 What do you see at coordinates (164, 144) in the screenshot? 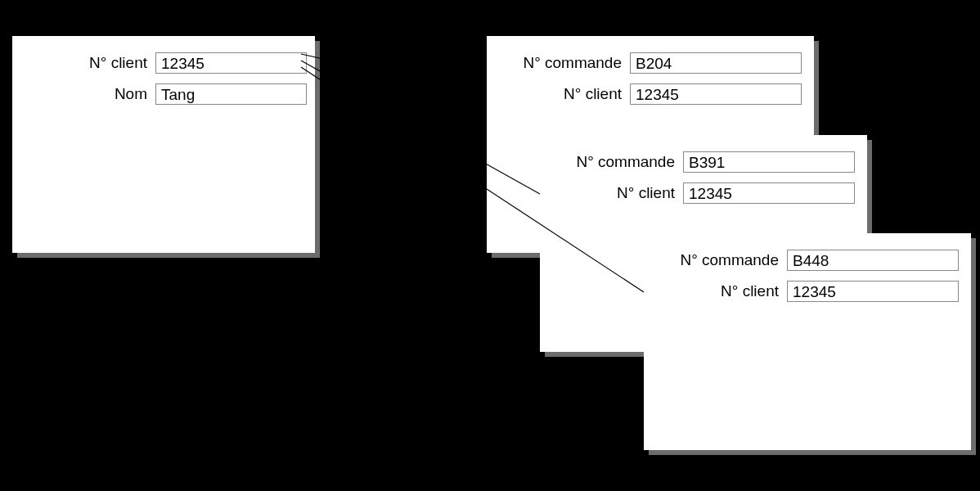
I see `client-card: N° client 12345 Nom Tang` at bounding box center [164, 144].